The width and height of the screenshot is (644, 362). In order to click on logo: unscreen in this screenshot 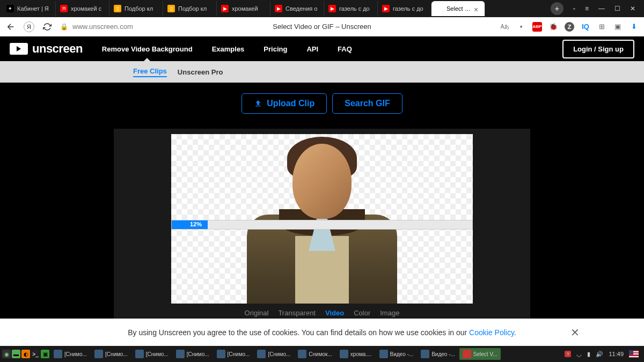, I will do `click(46, 49)`.